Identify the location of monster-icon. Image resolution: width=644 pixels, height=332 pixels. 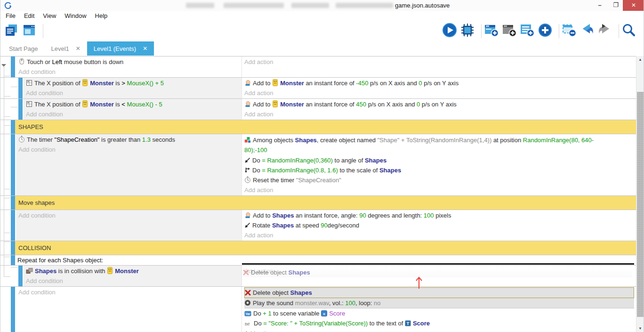
(110, 272).